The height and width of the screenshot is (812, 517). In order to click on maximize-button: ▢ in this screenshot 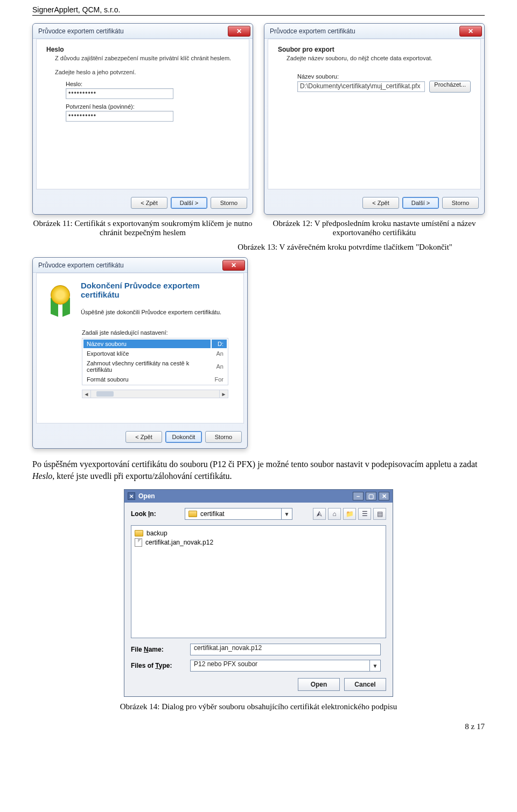, I will do `click(371, 496)`.